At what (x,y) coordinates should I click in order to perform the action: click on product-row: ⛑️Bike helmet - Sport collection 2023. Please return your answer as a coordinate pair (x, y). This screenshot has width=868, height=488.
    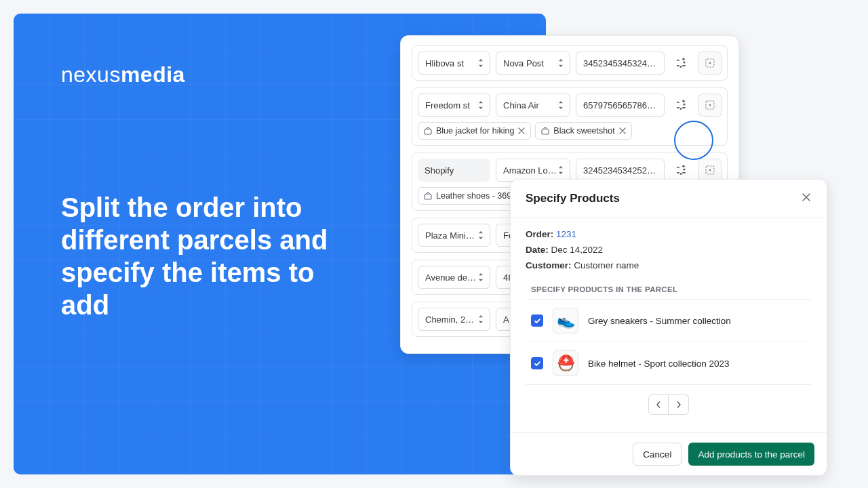
    Looking at the image, I should click on (669, 363).